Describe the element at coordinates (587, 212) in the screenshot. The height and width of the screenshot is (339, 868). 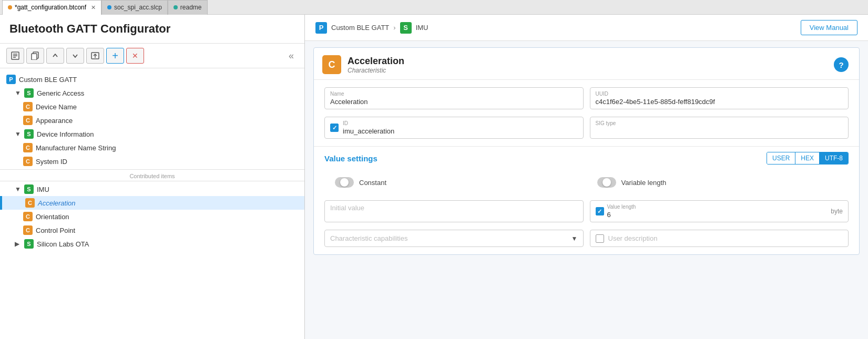
I see `initial-value-row: Initial value Value length 6 byte` at that location.